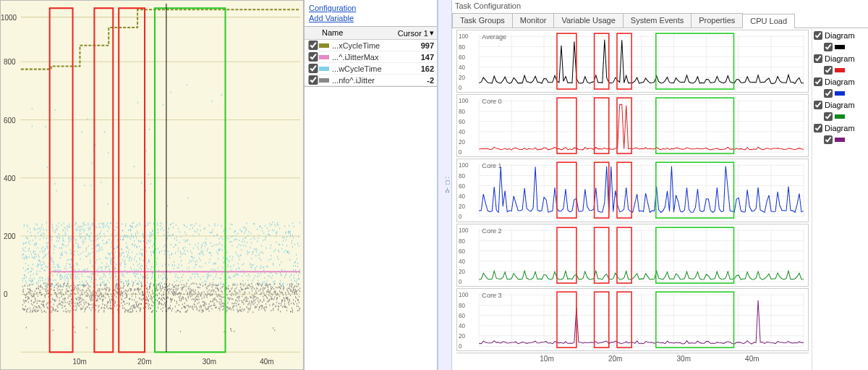 This screenshot has width=868, height=370. I want to click on tab-system-events: System Events, so click(657, 20).